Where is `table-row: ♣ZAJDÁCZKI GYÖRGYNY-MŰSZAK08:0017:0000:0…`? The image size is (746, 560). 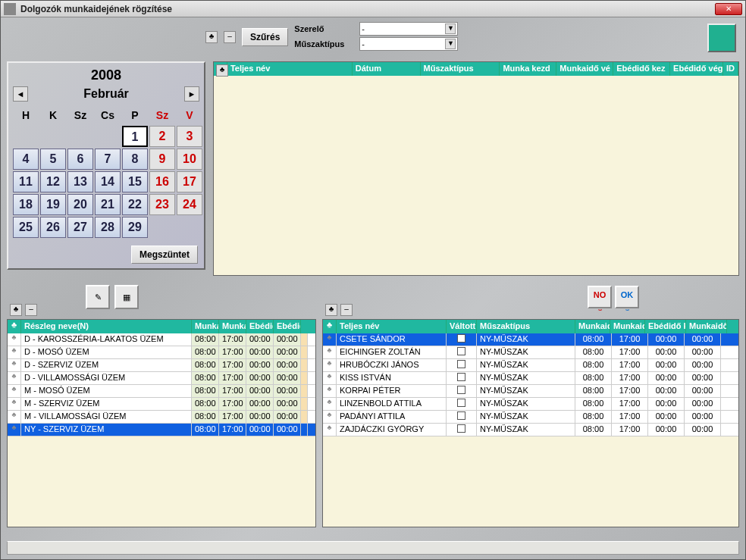
table-row: ♣ZAJDÁCZKI GYÖRGYNY-MŰSZAK08:0017:0000:0… is located at coordinates (531, 430).